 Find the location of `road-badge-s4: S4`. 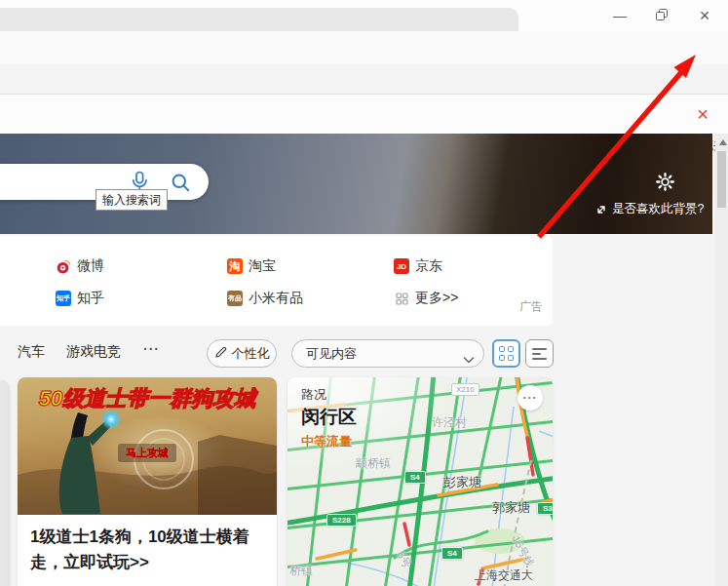

road-badge-s4: S4 is located at coordinates (415, 478).